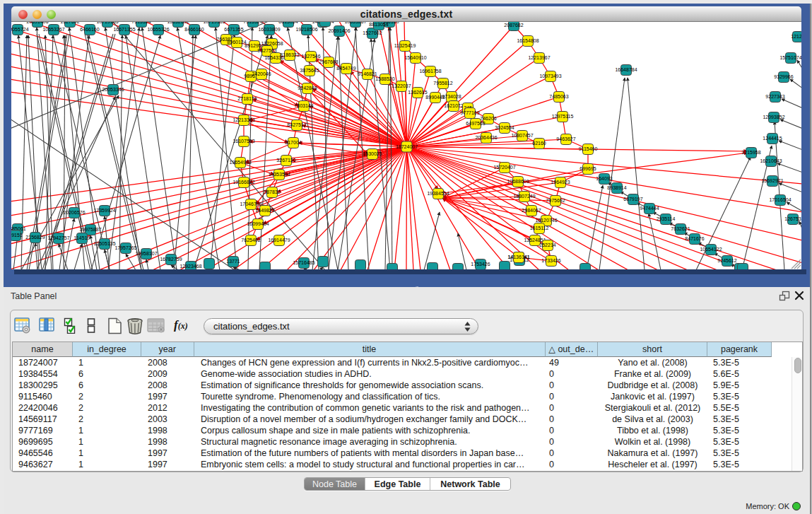  What do you see at coordinates (355, 23) in the screenshot?
I see `svg-text: 10653267` at bounding box center [355, 23].